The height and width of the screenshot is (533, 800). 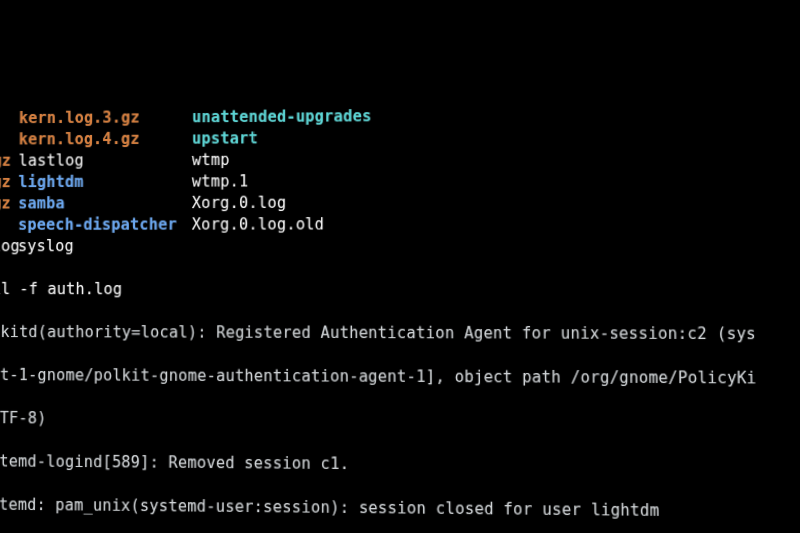 What do you see at coordinates (400, 224) in the screenshot?
I see `ls-row: ogspeech-dispatcherXorg.0.log.old` at bounding box center [400, 224].